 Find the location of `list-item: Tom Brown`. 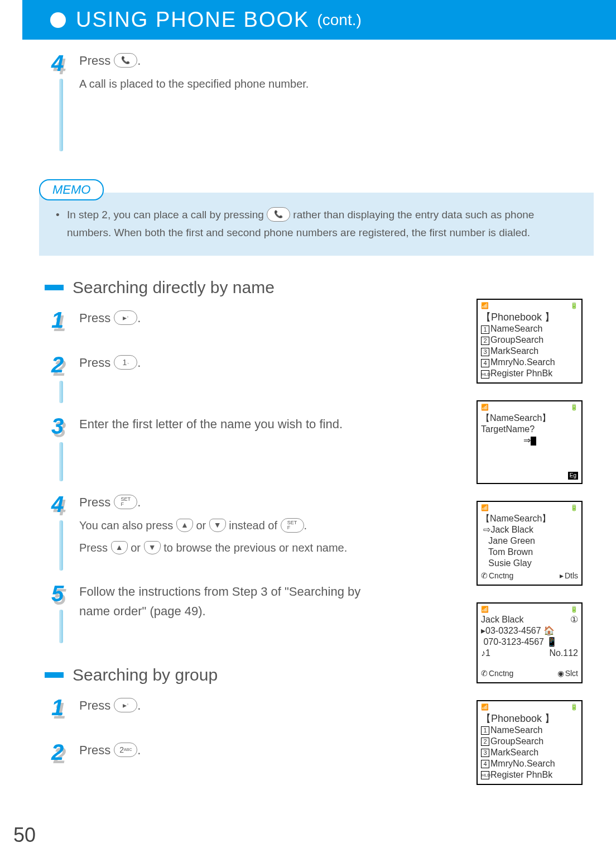

list-item: Tom Brown is located at coordinates (511, 552).